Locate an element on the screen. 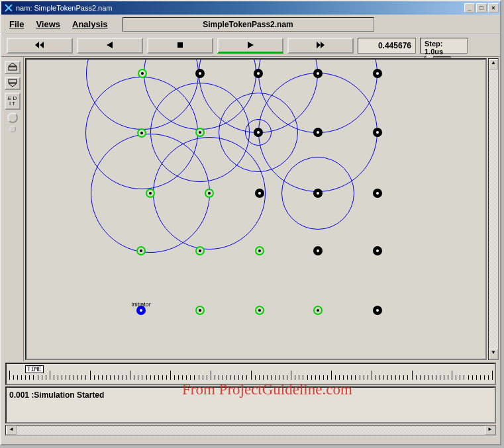  scroll-track-h is located at coordinates (250, 430).